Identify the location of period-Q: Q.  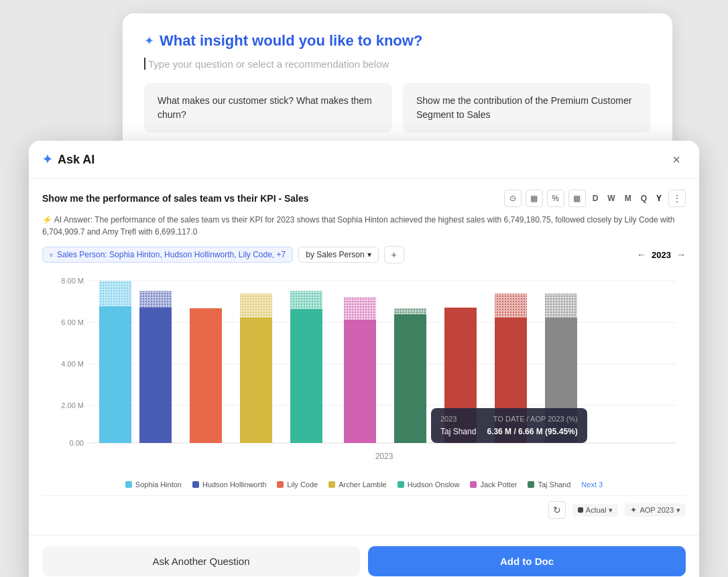
(644, 198).